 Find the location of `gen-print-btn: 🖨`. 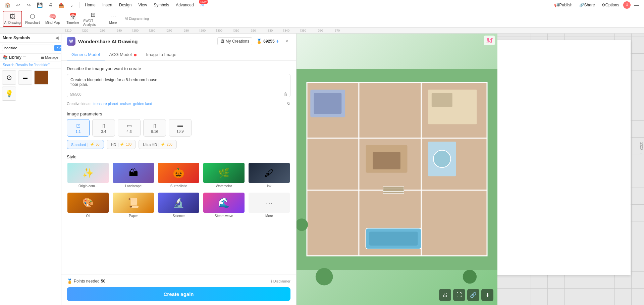

gen-print-btn: 🖨 is located at coordinates (445, 295).